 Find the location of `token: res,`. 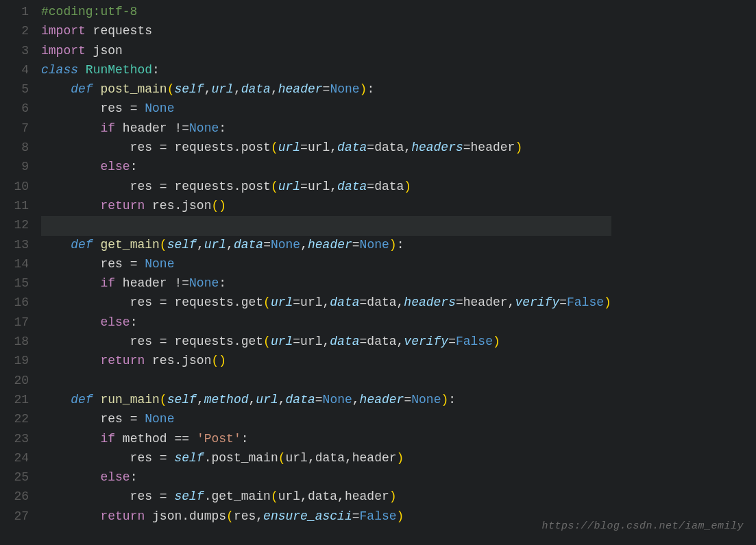

token: res, is located at coordinates (248, 516).